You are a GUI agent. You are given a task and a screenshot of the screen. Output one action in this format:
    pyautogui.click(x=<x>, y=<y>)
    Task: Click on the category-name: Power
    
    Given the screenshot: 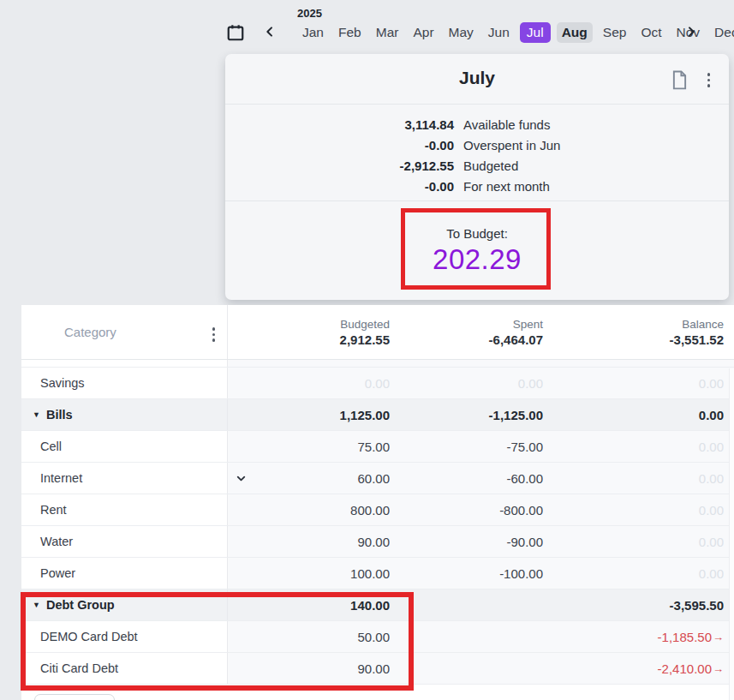 What is the action you would take?
    pyautogui.click(x=58, y=573)
    